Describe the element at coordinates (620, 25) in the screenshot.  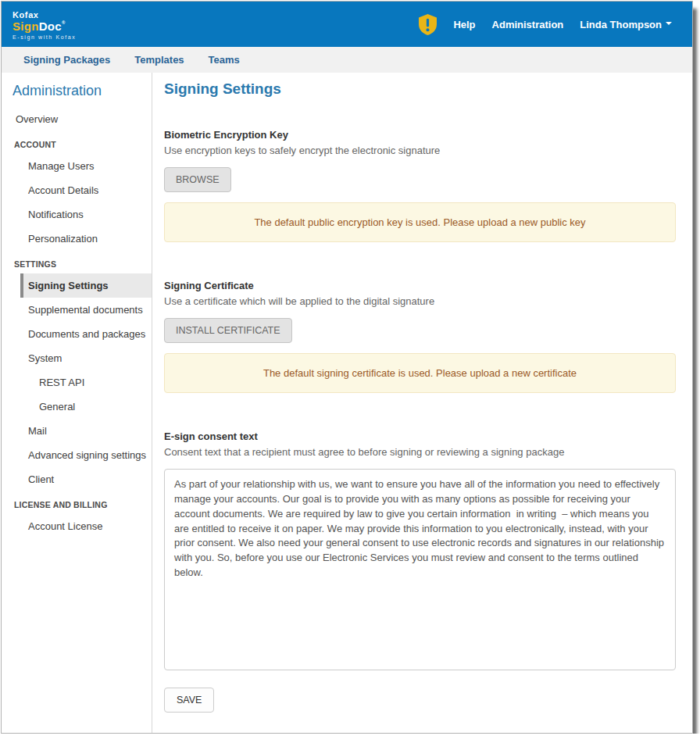
I see `user-name: Linda Thompson` at that location.